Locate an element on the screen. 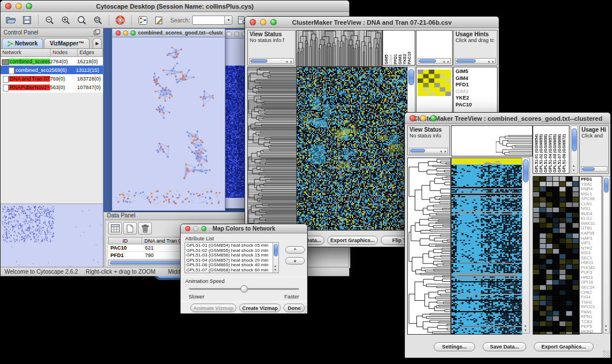 This screenshot has height=364, width=612. divider is located at coordinates (244, 277).